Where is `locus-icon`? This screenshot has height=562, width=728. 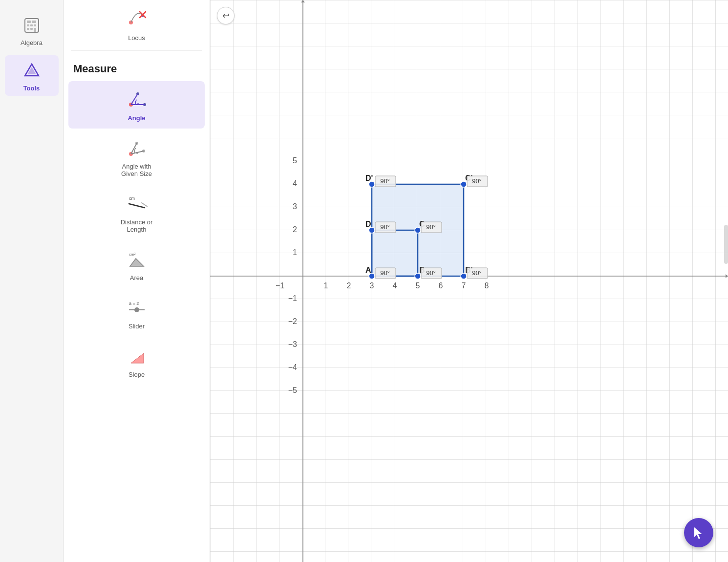 locus-icon is located at coordinates (137, 20).